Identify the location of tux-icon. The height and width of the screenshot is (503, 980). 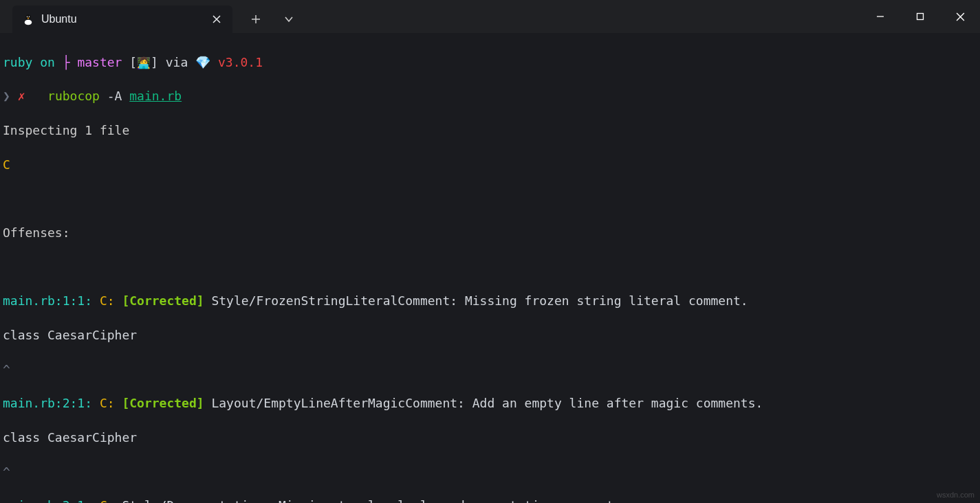
(28, 19).